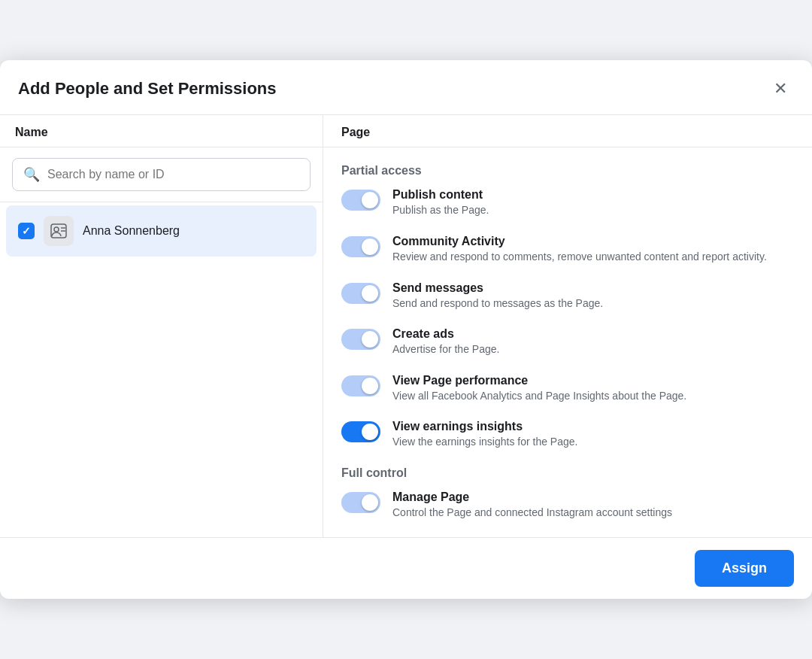 The width and height of the screenshot is (812, 659). Describe the element at coordinates (780, 89) in the screenshot. I see `close-button: ✕` at that location.